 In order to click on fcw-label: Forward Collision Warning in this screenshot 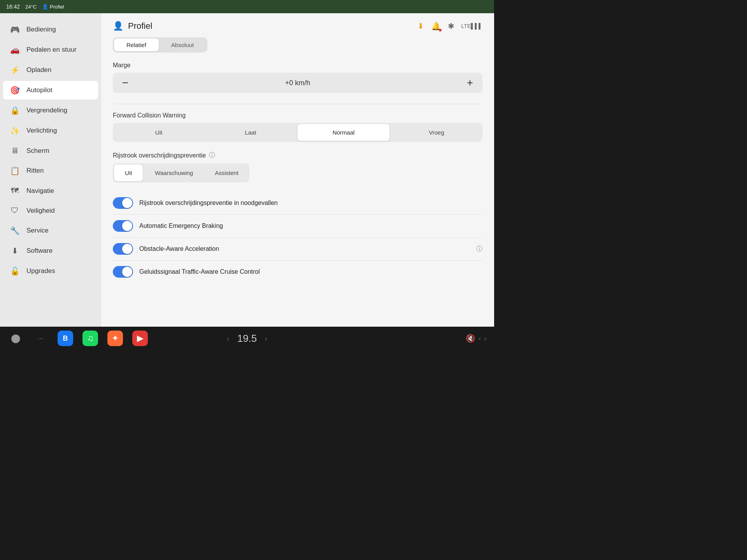, I will do `click(298, 116)`.